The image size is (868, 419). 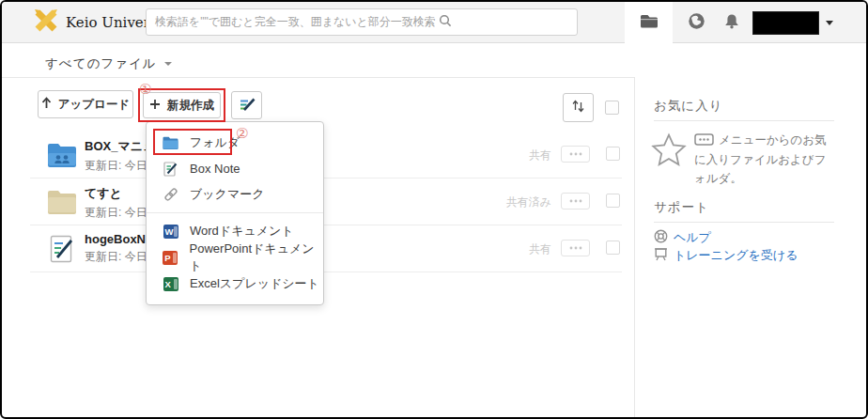 What do you see at coordinates (696, 23) in the screenshot?
I see `globe-button` at bounding box center [696, 23].